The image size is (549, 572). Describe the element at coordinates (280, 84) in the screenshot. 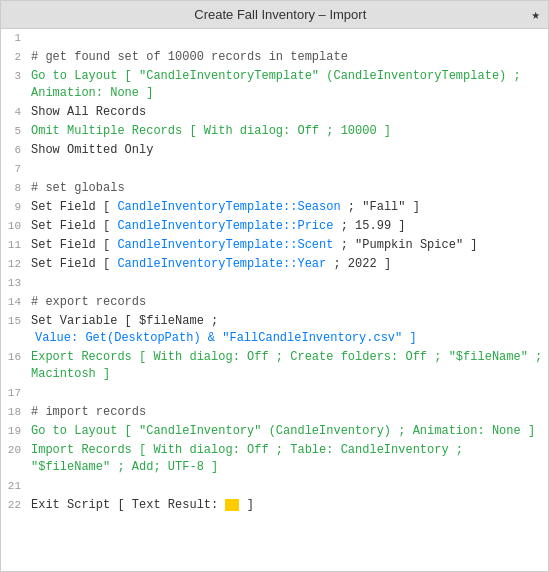

I see `code-token: Go to Layout [ "CandleInventoryTemplate"…` at that location.